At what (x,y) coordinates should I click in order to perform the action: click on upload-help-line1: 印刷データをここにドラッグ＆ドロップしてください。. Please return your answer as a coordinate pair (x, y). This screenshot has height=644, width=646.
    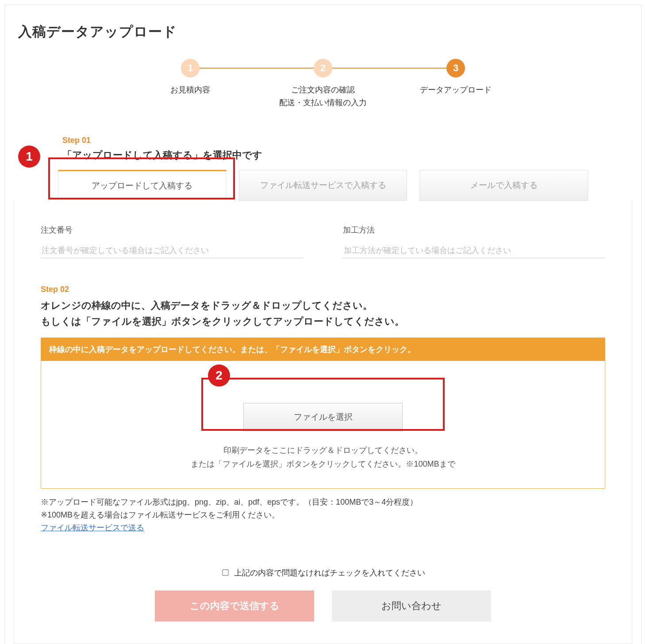
    Looking at the image, I should click on (323, 450).